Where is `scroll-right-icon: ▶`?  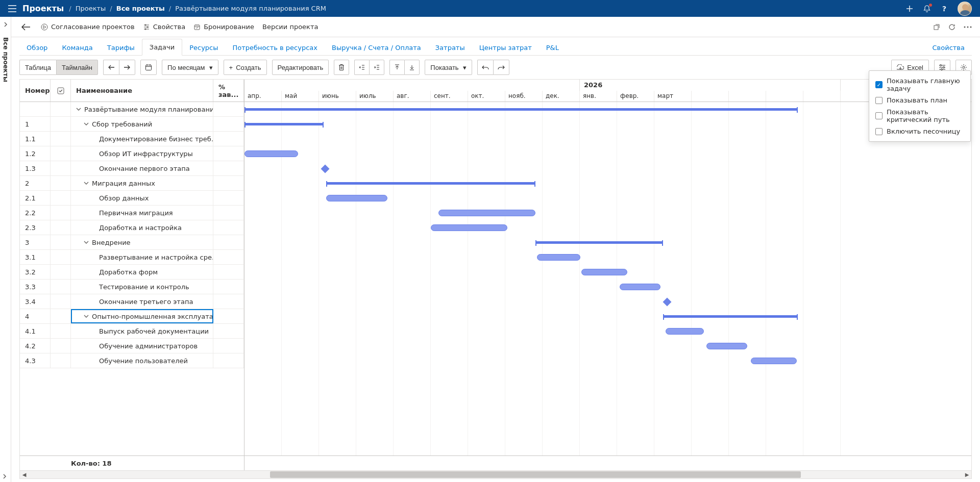
scroll-right-icon: ▶ is located at coordinates (967, 474).